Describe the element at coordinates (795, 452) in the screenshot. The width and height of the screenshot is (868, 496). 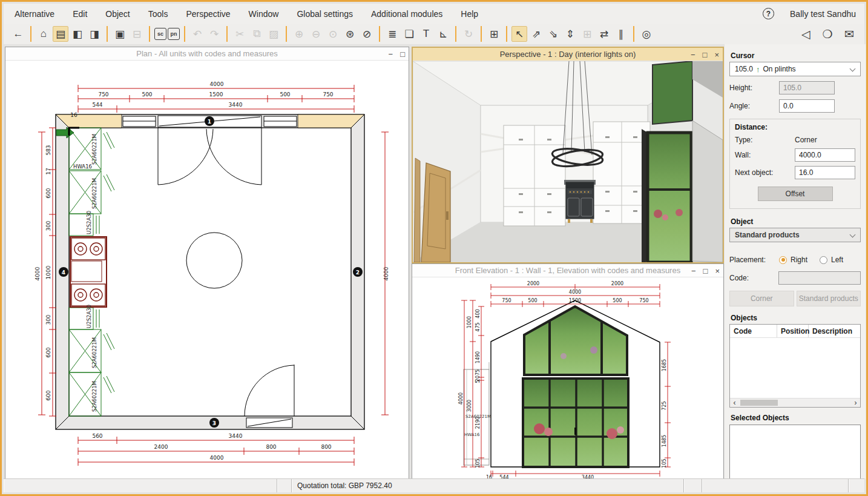
I see `selected-objects-box` at that location.